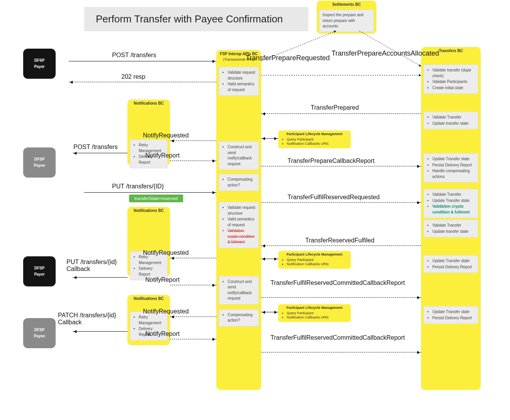  Describe the element at coordinates (87, 319) in the screenshot. I see `msg-patch-transfers-cb-text: PATCH /transfers/{id} Callback` at that location.